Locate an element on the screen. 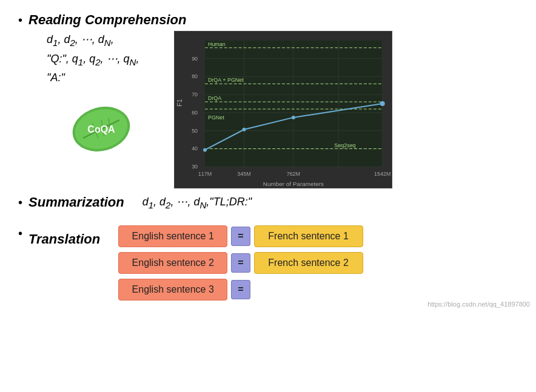 The height and width of the screenshot is (392, 536). eng-box-3: English sentence 3 is located at coordinates (173, 290).